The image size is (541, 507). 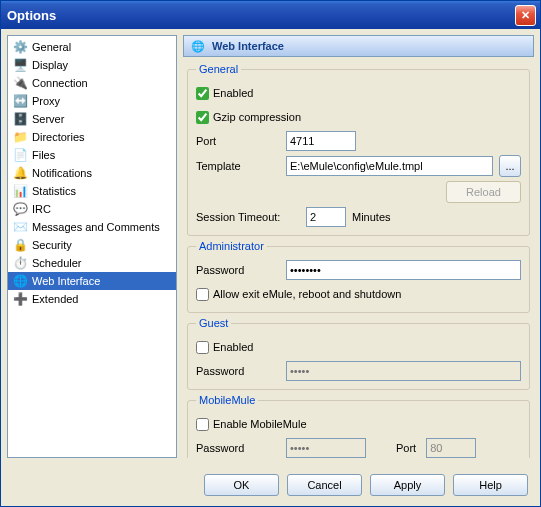 What do you see at coordinates (307, 294) in the screenshot?
I see `allow-exit-label: Allow exit eMule, reboot and shutdown` at bounding box center [307, 294].